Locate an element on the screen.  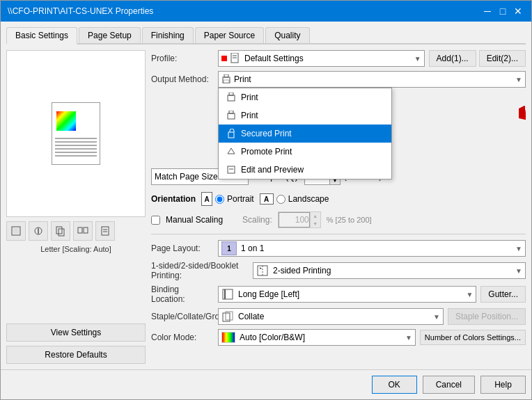
dropdown-item-edit-preview-label: Edit and Preview is located at coordinates (272, 170).